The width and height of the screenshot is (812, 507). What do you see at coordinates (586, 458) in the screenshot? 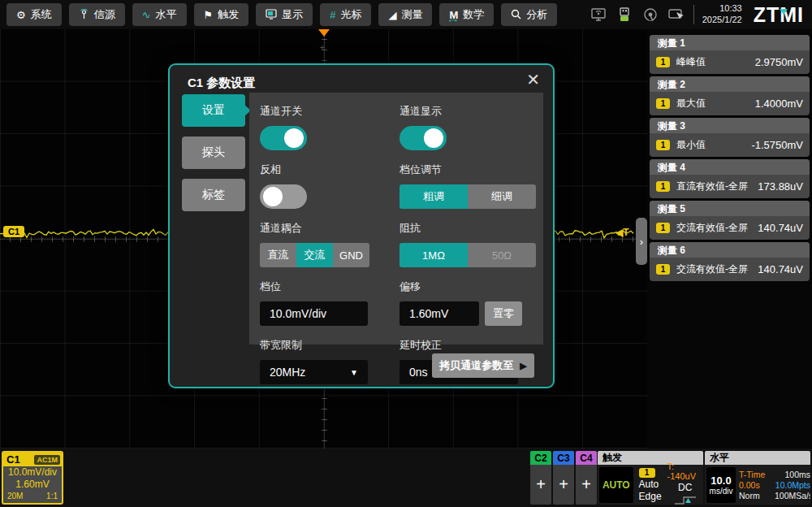
I see `channel4-name: C4` at bounding box center [586, 458].